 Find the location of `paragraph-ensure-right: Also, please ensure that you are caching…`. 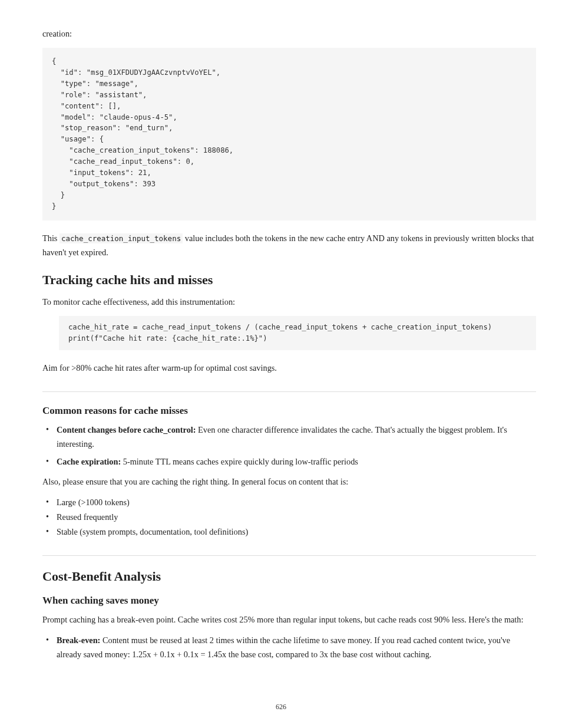

paragraph-ensure-right: Also, please ensure that you are caching… is located at coordinates (289, 482).